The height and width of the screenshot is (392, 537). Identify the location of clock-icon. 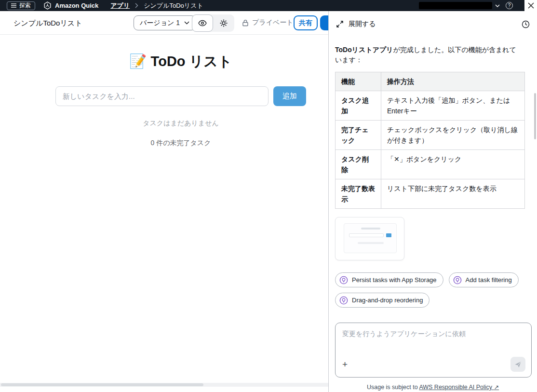
(525, 24).